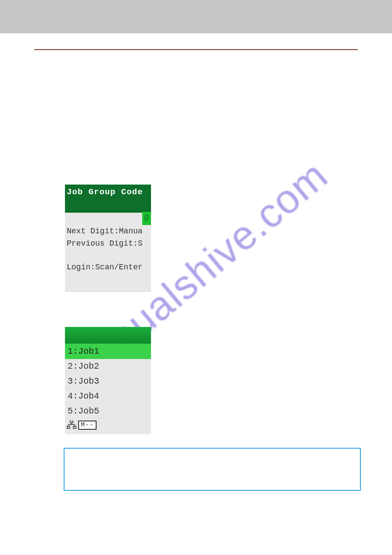 This screenshot has height=555, width=392. Describe the element at coordinates (108, 396) in the screenshot. I see `list-item: 4:Job4` at that location.